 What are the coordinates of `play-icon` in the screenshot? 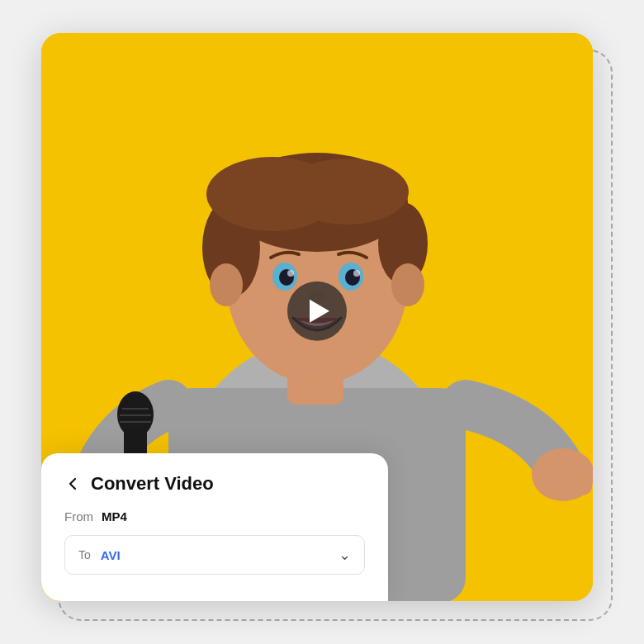 It's located at (320, 311).